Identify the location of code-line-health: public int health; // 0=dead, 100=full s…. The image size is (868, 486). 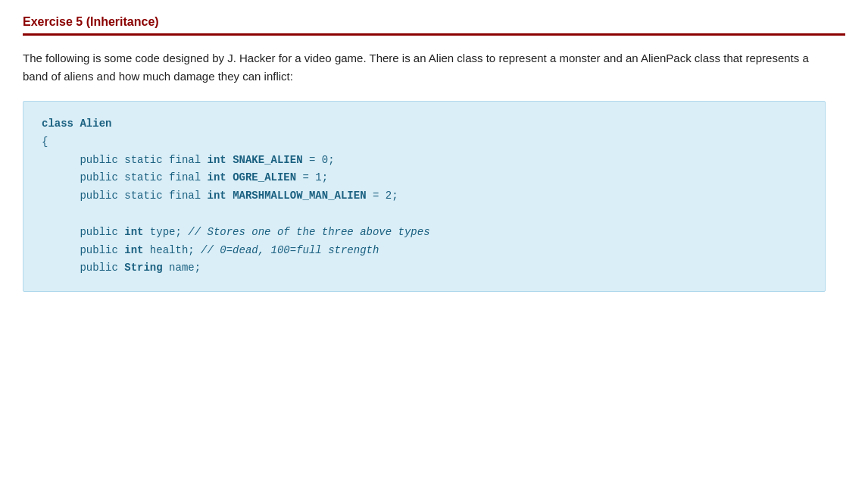
(424, 251).